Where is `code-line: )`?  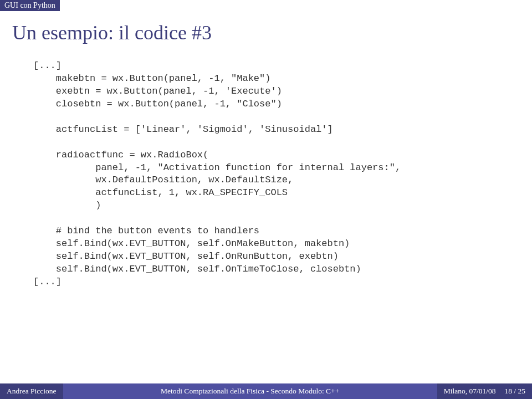 code-line: ) is located at coordinates (67, 205).